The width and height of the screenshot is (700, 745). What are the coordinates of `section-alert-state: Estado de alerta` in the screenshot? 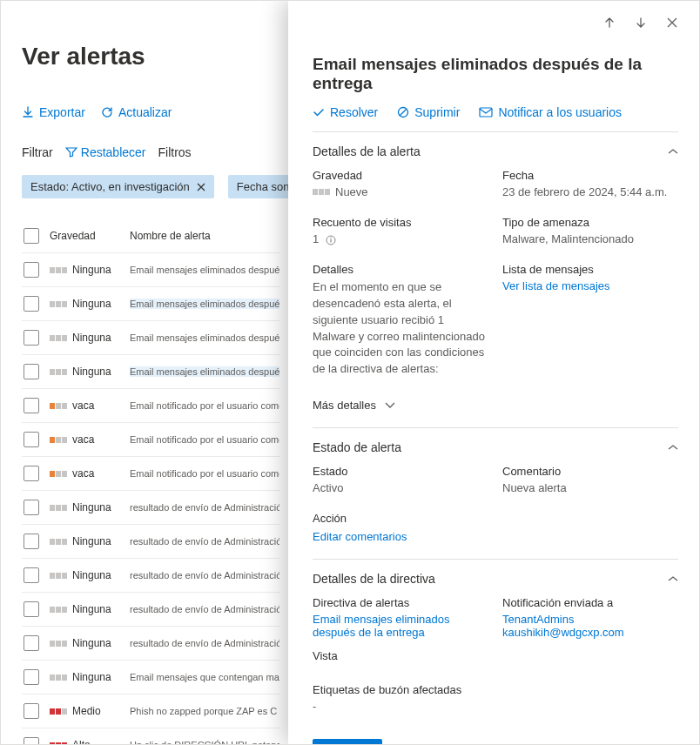 It's located at (495, 446).